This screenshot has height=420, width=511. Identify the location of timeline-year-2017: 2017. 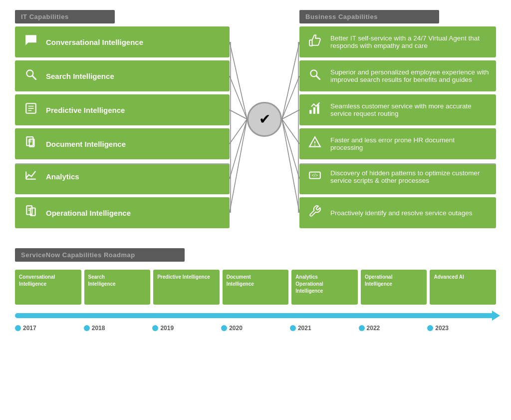
(49, 328).